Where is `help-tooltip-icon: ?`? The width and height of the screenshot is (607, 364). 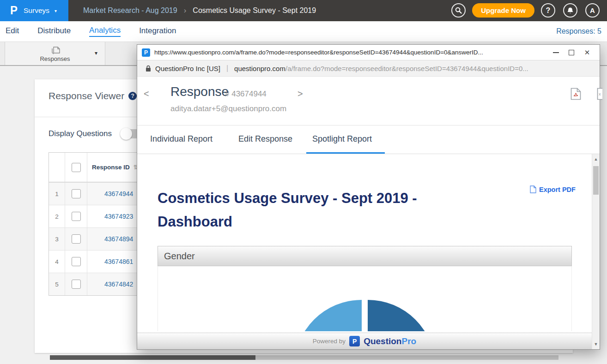
help-tooltip-icon: ? is located at coordinates (133, 96).